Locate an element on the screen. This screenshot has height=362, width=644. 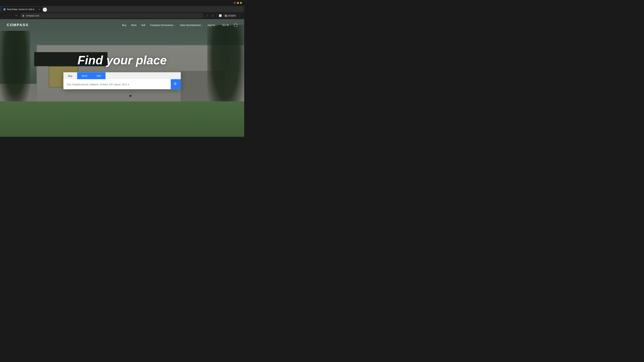
nav-compass-exclusives: Compass Exclusives ⌄ is located at coordinates (163, 25).